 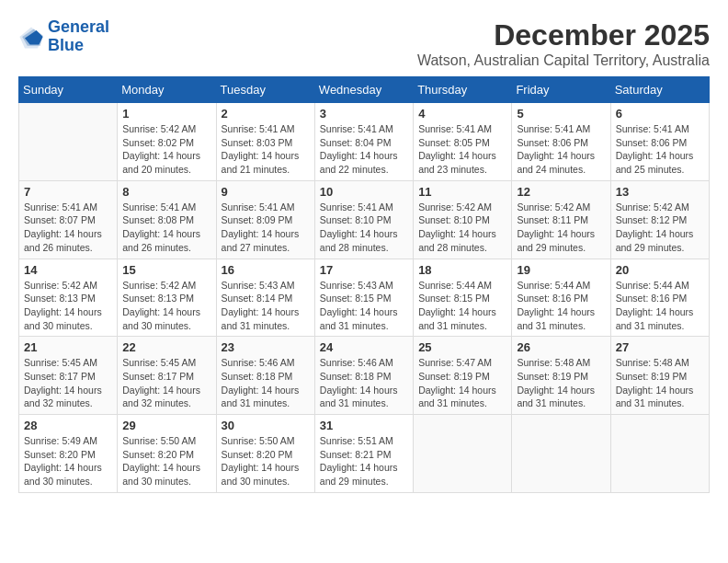 I want to click on calendar-cell: 15Sunrise: 5:42 AM Sunset: 8:13 PM Dayli…, so click(x=167, y=298).